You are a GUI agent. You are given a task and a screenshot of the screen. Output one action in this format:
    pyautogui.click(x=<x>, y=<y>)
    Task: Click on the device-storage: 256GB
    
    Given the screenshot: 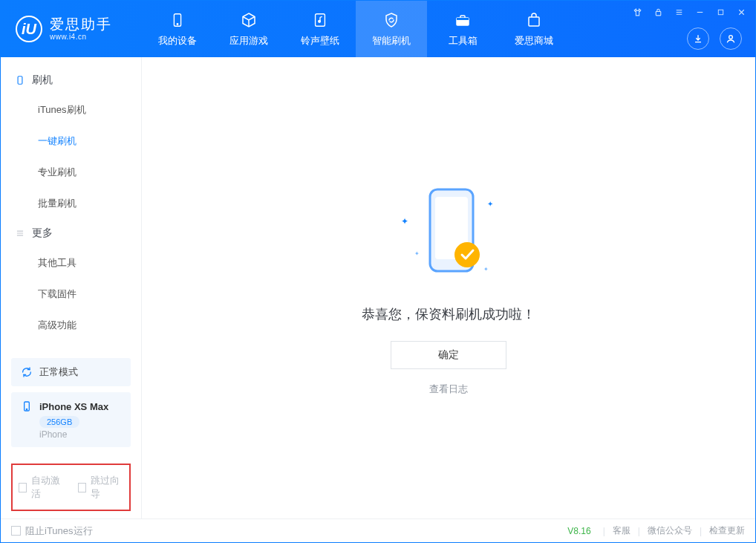 What is the action you would take?
    pyautogui.click(x=59, y=422)
    